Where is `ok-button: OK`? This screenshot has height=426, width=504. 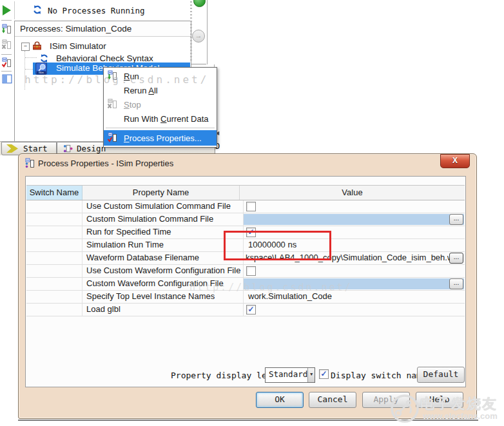
ok-button: OK is located at coordinates (280, 400).